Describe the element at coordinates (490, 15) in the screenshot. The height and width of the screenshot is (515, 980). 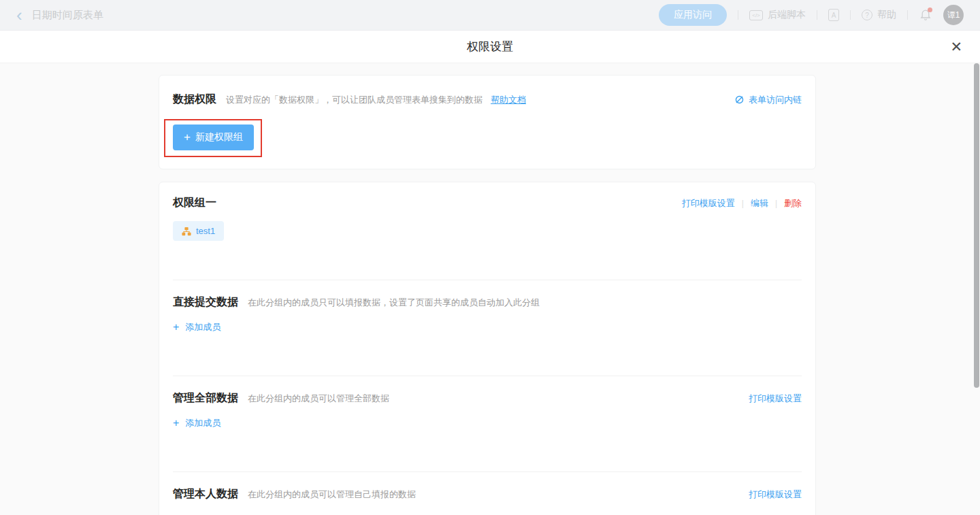
I see `app-topbar: ‹ 日期时间原表单 应用访问 </> 后端脚本 A ? 帮助` at that location.